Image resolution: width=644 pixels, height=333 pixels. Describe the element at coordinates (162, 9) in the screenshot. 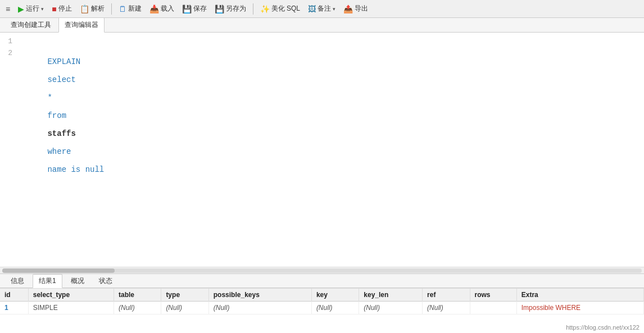

I see `insert-button: 📥 载入` at that location.